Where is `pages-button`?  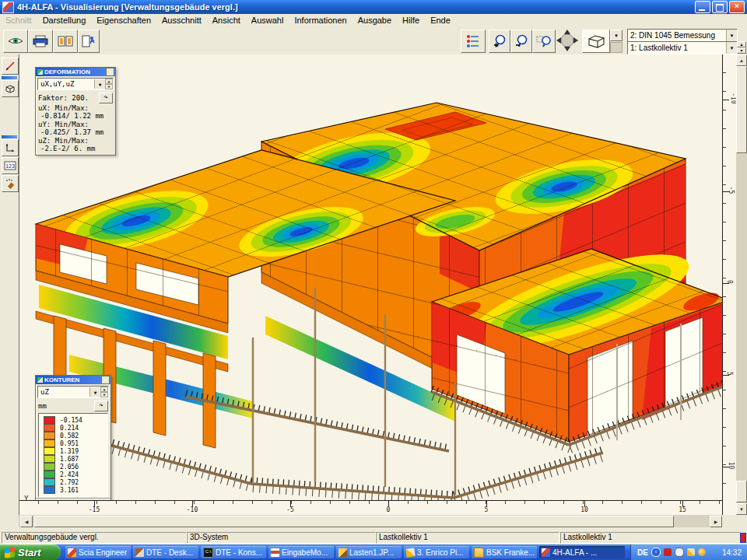 pages-button is located at coordinates (65, 41).